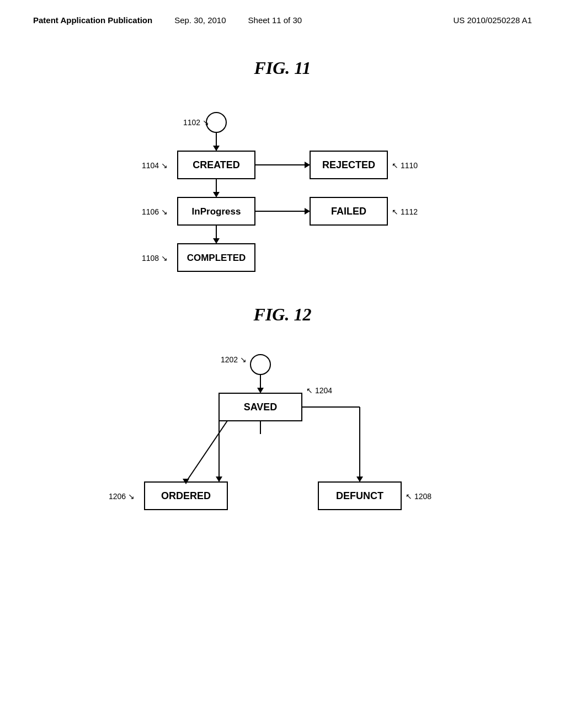 This screenshot has width=565, height=728. I want to click on sheet-label: Sheet 11 of 30, so click(275, 20).